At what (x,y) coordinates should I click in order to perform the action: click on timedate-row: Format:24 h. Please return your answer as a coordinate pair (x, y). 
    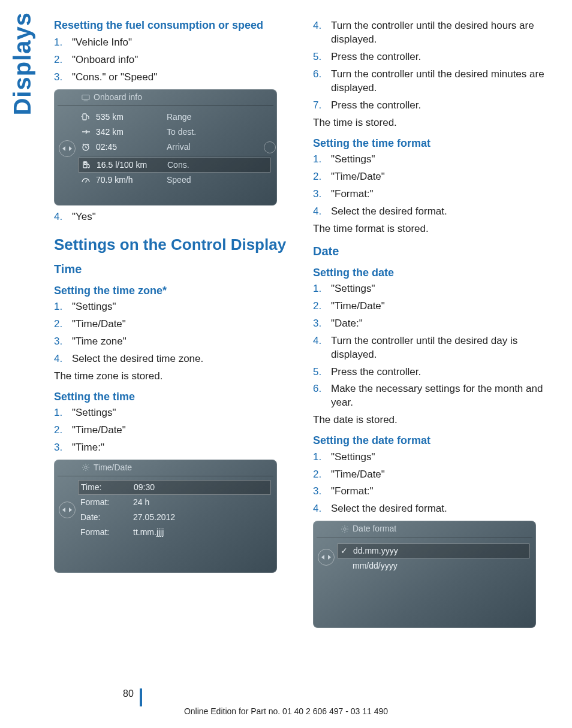
    Looking at the image, I should click on (176, 502).